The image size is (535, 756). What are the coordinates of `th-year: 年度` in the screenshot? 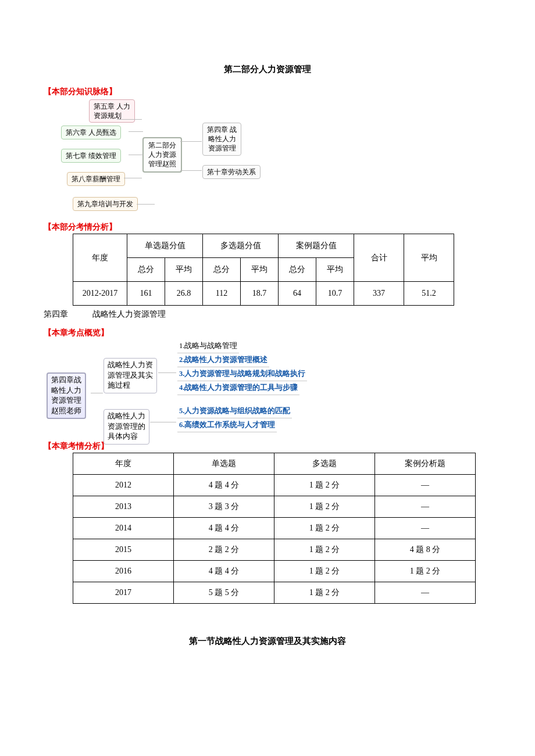 It's located at (100, 258).